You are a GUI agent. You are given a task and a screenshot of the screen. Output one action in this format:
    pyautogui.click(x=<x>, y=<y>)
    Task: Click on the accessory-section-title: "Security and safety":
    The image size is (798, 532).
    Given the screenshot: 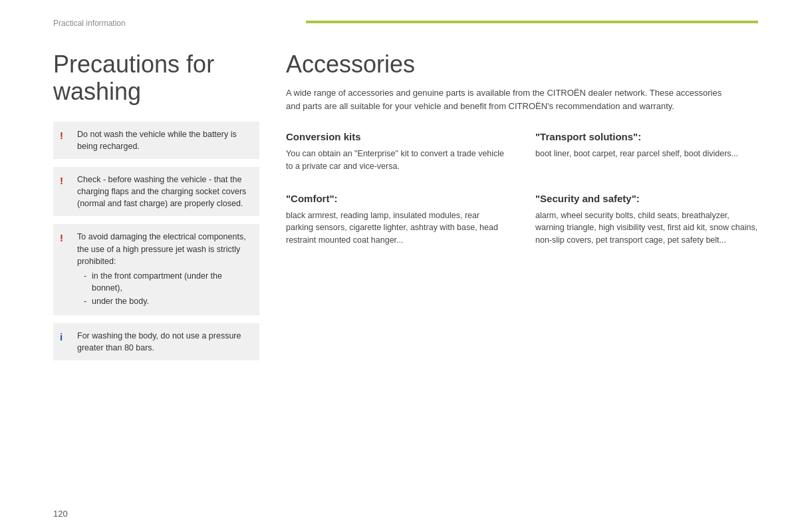 What is the action you would take?
    pyautogui.click(x=646, y=198)
    